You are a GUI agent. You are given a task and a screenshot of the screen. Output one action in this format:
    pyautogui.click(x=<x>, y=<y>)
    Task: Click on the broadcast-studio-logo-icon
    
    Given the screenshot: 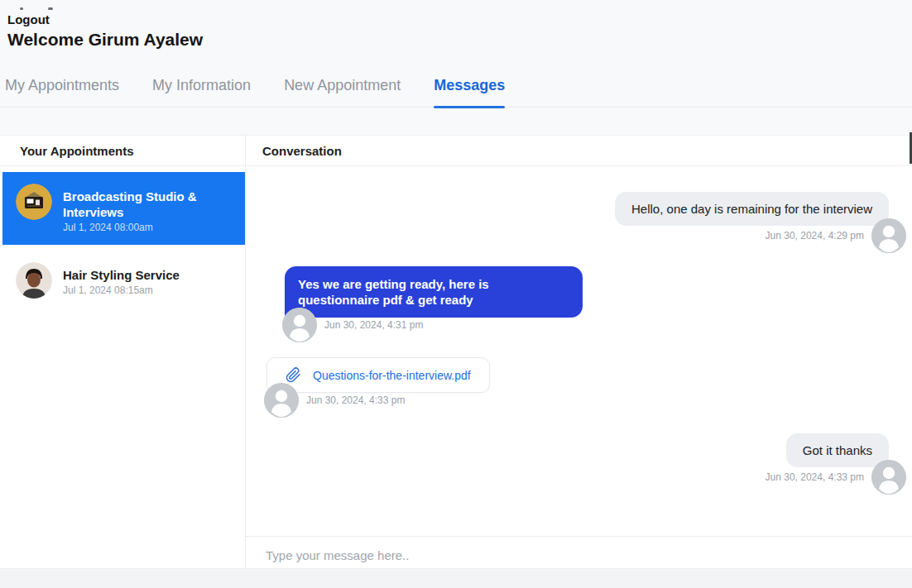 What is the action you would take?
    pyautogui.click(x=34, y=202)
    